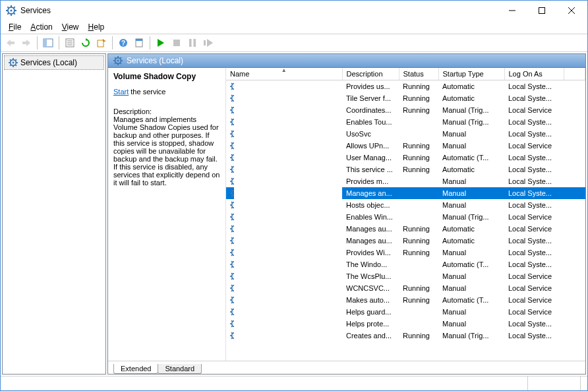 Image resolution: width=588 pixels, height=391 pixels. I want to click on properties-button, so click(70, 43).